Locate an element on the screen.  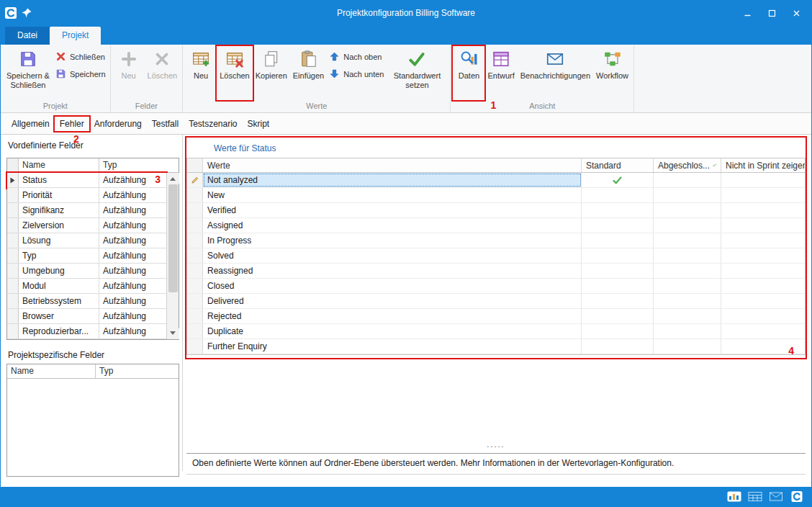
save-icon is located at coordinates (60, 73).